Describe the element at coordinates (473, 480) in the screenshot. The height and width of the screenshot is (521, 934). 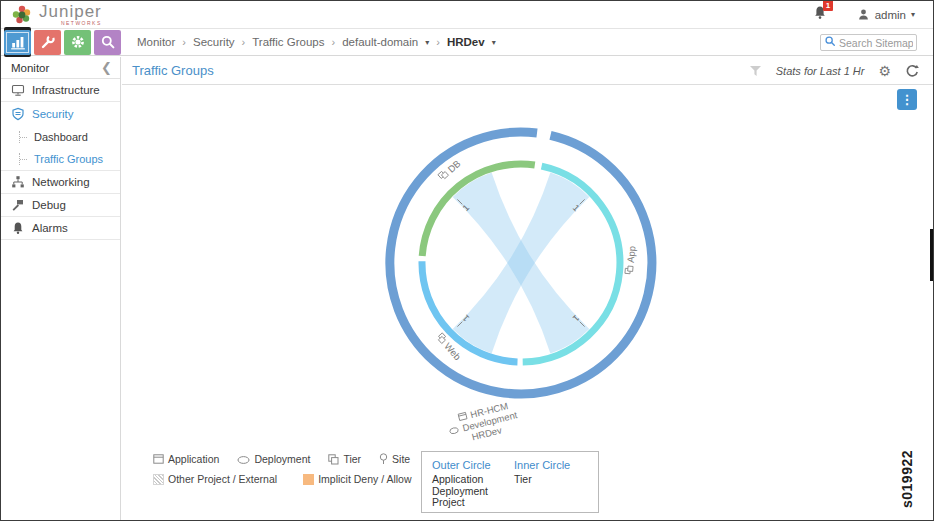
I see `outer-circle-item: Application` at that location.